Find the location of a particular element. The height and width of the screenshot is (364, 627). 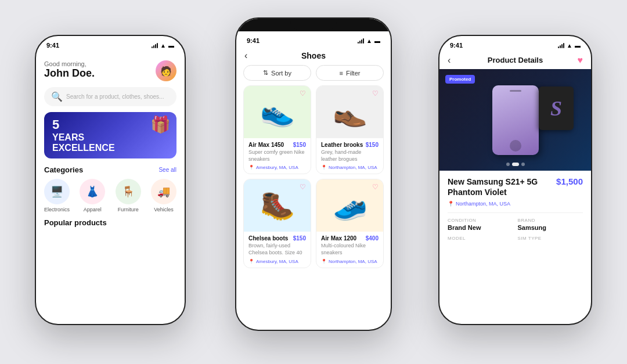

search-icon: 🔍 is located at coordinates (57, 96).